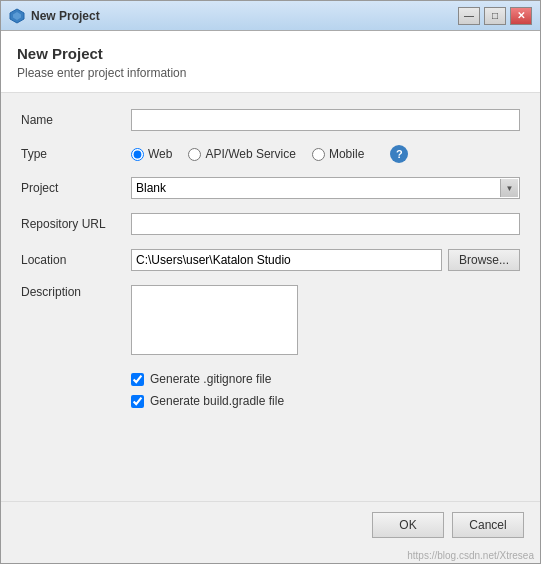 This screenshot has width=541, height=564. I want to click on type-api-radio, so click(194, 154).